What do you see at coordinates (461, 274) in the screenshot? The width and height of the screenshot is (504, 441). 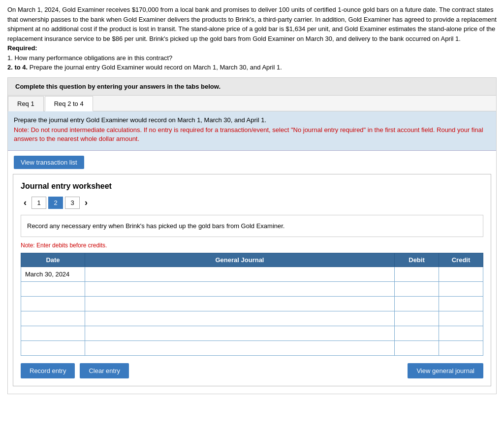 I see `row1-credit` at bounding box center [461, 274].